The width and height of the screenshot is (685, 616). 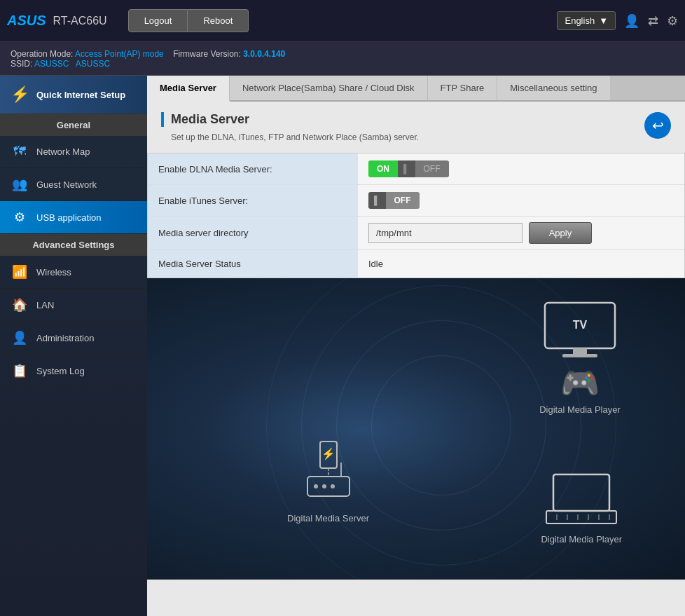 I want to click on itunes-toggle: ▌ OFF, so click(x=394, y=200).